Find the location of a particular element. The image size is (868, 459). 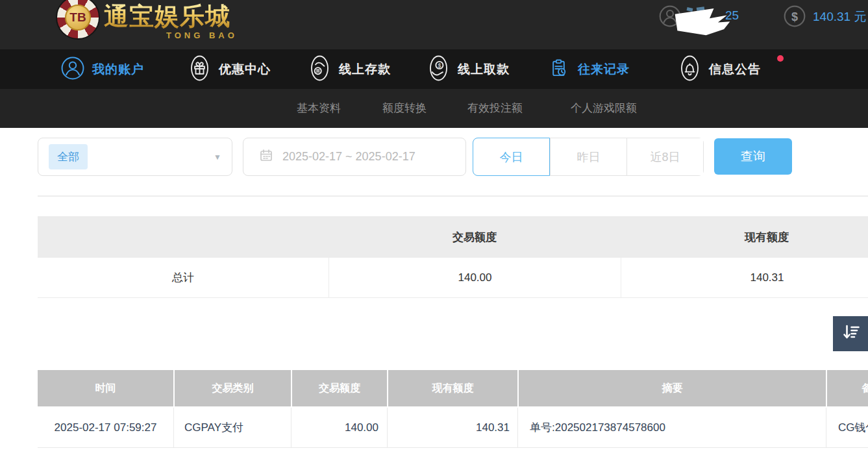

section-divider is located at coordinates (453, 196).